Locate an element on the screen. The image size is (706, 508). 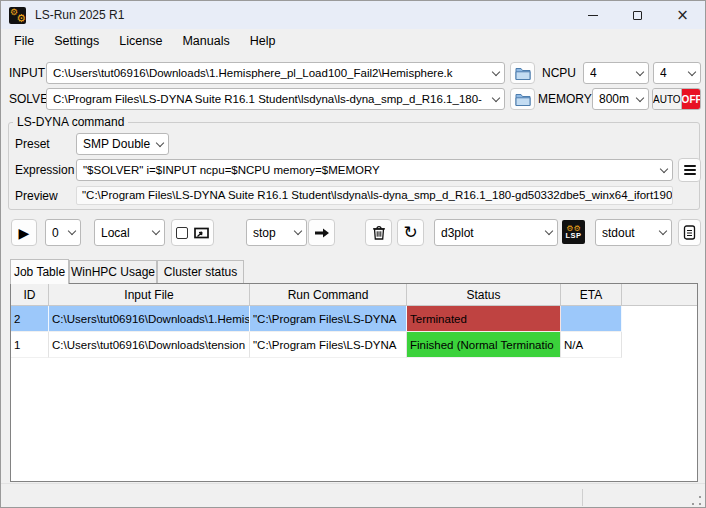
signal-combobox: stop is located at coordinates (276, 232).